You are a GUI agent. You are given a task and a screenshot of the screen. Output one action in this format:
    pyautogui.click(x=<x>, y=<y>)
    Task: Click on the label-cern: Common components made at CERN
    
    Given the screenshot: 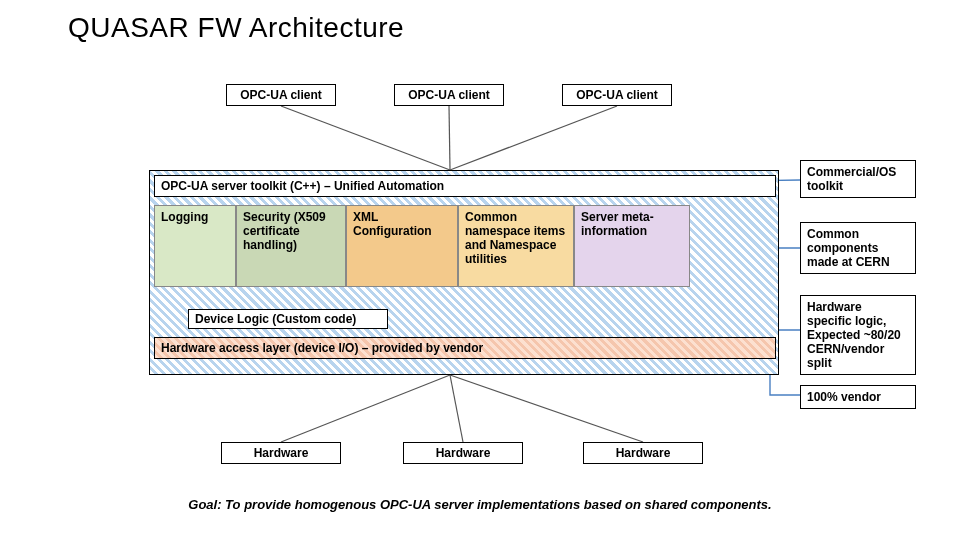 What is the action you would take?
    pyautogui.click(x=858, y=248)
    